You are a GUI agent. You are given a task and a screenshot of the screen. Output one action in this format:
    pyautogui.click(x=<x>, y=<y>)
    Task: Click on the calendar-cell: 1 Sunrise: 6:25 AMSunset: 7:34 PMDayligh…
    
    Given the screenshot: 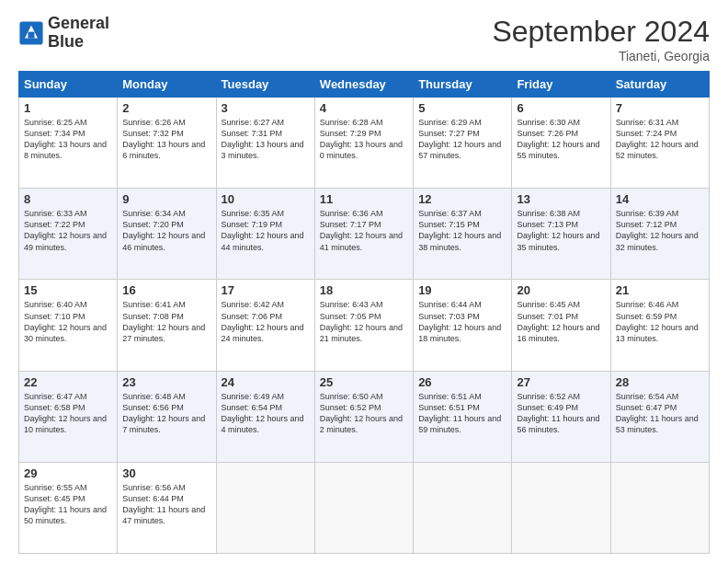 What is the action you would take?
    pyautogui.click(x=68, y=144)
    